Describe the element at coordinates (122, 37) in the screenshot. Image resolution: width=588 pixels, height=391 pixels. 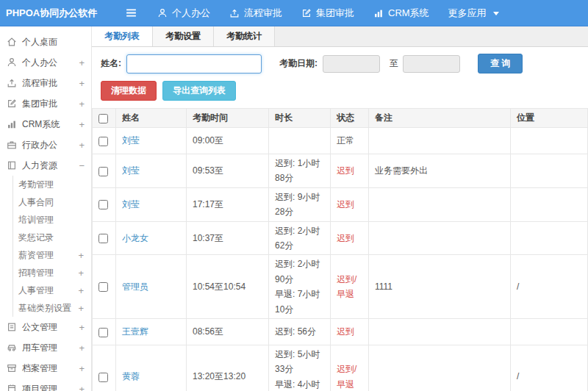
I see `tab-attendance-list: 考勤列表` at that location.